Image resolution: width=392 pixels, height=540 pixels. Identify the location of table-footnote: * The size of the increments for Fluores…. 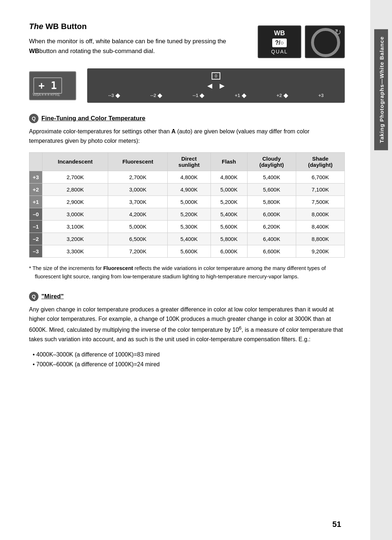
(187, 273).